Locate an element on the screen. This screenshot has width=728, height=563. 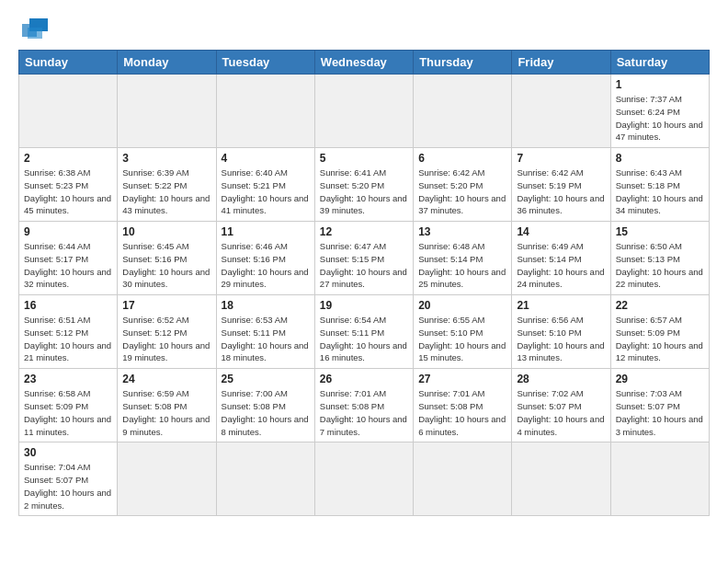
day-info: Sunrise: 6:54 AM Sunset: 5:11 PM Dayligh… is located at coordinates (364, 339).